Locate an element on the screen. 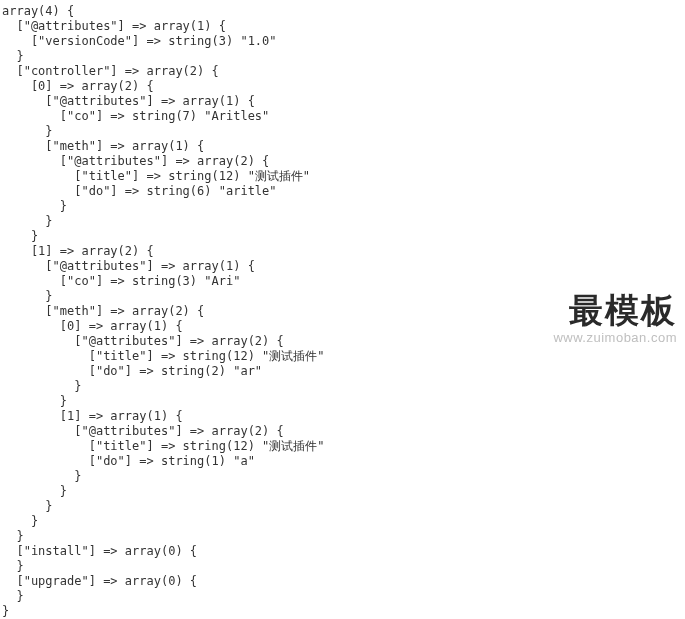  code-line: ["upgrade"] => array(0) { is located at coordinates (342, 582).